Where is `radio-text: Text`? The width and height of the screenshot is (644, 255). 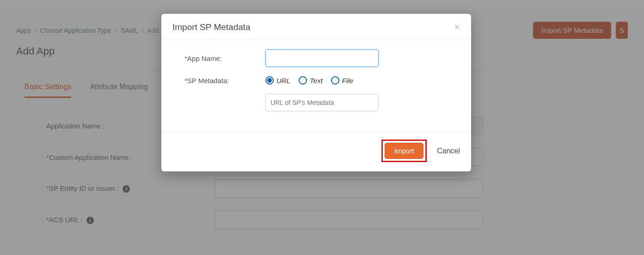 radio-text: Text is located at coordinates (311, 80).